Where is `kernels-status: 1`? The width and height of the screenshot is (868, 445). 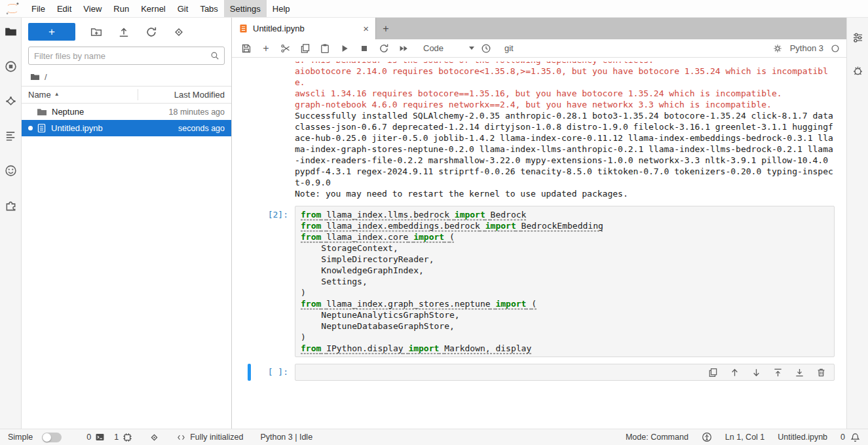
kernels-status: 1 is located at coordinates (123, 438).